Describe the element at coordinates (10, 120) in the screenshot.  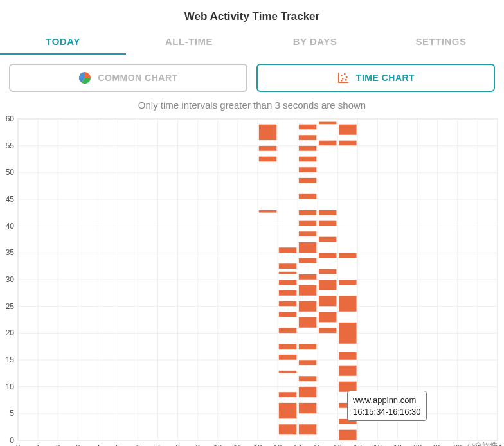
I see `svg-text: 60` at that location.